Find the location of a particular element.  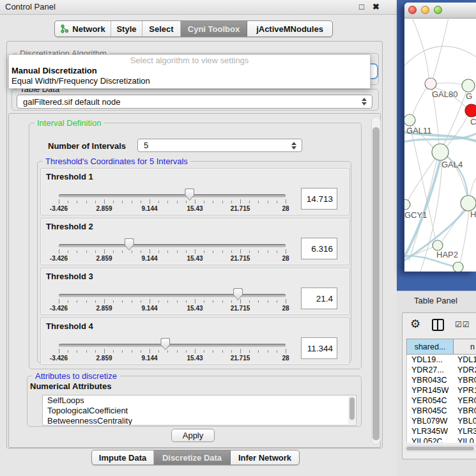

close-icon: ✖ is located at coordinates (376, 6).